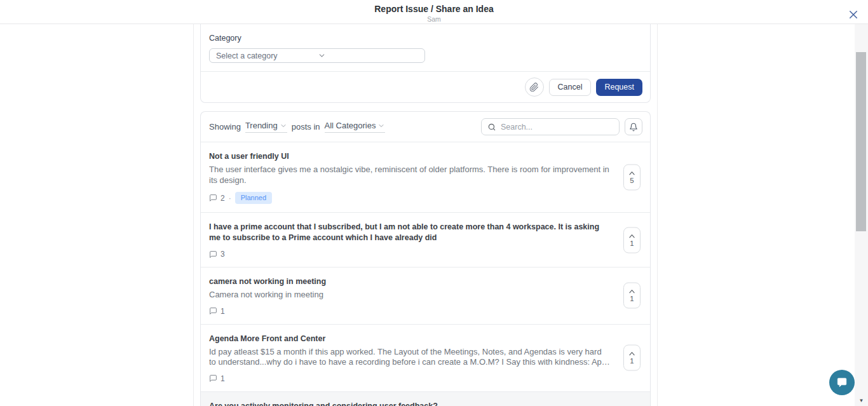 The image size is (868, 406). Describe the element at coordinates (410, 339) in the screenshot. I see `post-title: Agenda More Front and Center` at that location.